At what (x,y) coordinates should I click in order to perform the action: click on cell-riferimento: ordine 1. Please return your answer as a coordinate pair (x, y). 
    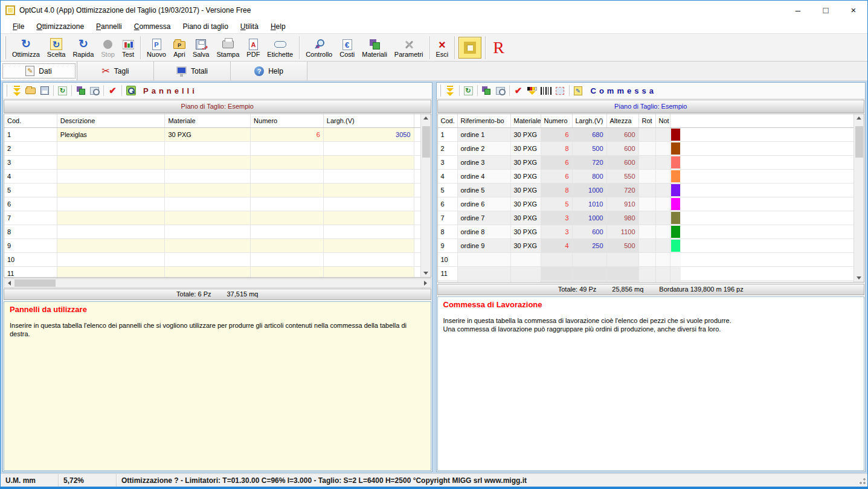
    Looking at the image, I should click on (484, 135).